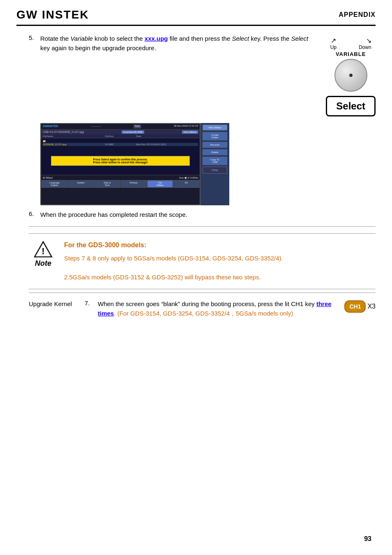  I want to click on sc-dialog-line1: Press Select again to confirm this proce…, so click(120, 160).